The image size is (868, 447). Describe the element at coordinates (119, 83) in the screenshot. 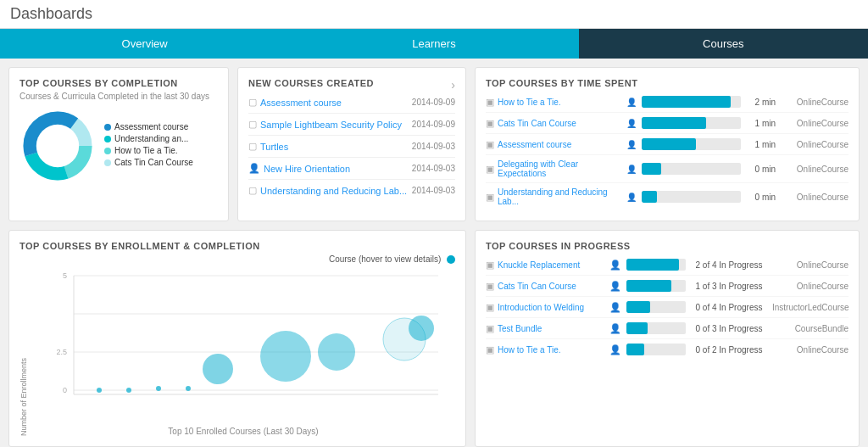

I see `completion-title: TOP COURSES BY COMPLETION` at that location.